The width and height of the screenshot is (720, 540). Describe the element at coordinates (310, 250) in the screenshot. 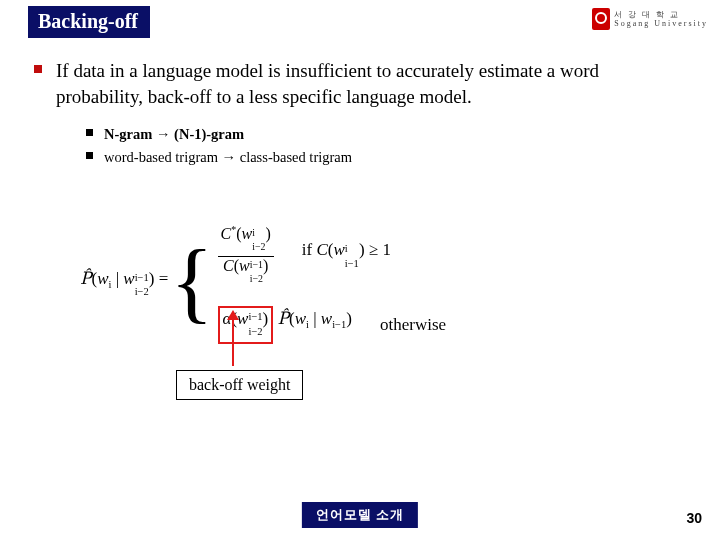

I see `cond1-if: if` at that location.